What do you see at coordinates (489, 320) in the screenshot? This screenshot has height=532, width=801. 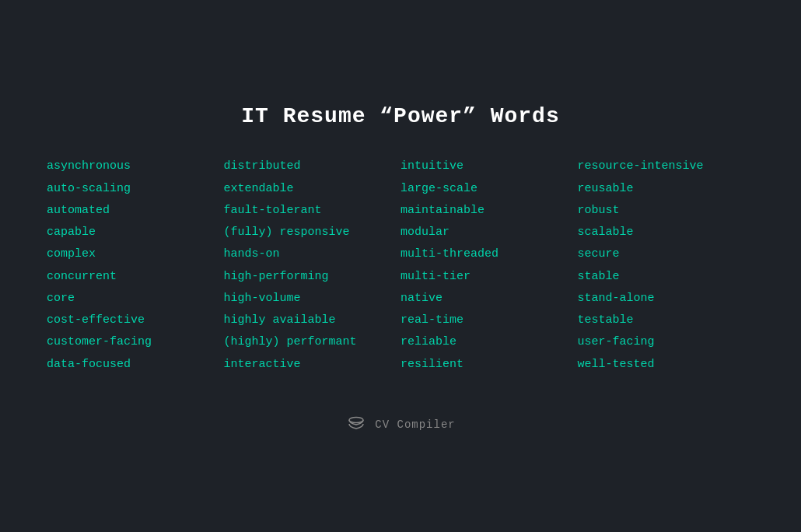 I see `power-word: real-time` at bounding box center [489, 320].